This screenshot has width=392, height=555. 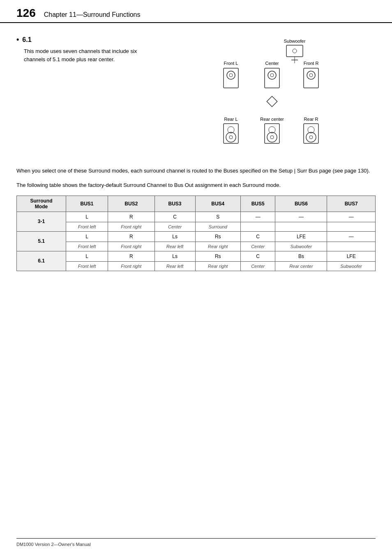 I want to click on bullet-heading: • 6.1, so click(x=82, y=39).